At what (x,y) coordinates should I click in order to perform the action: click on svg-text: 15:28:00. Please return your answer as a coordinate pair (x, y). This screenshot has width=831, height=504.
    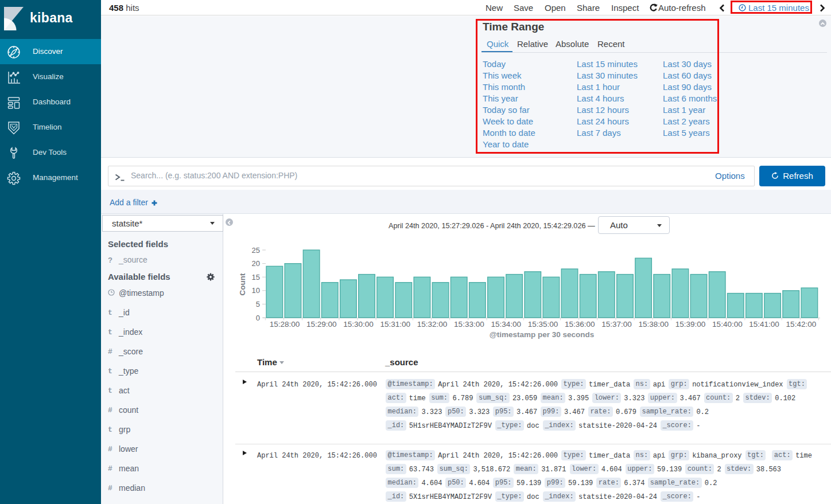
    Looking at the image, I should click on (285, 325).